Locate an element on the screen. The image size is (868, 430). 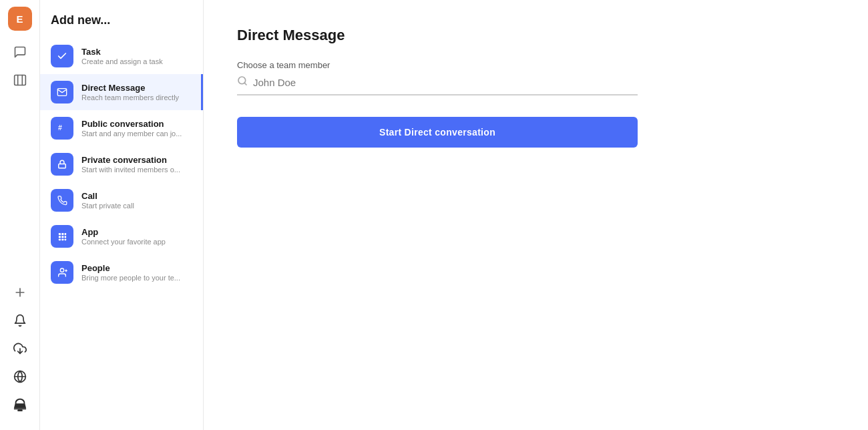
app-label: App is located at coordinates (124, 232).